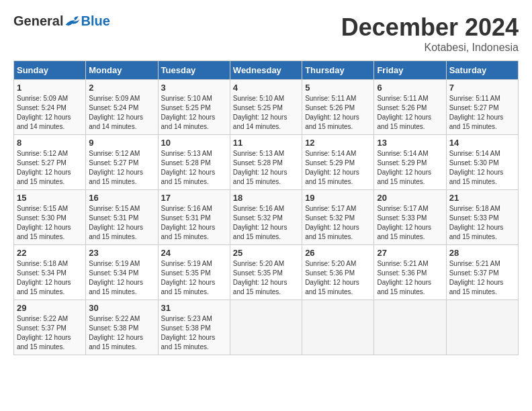 The width and height of the screenshot is (532, 411). What do you see at coordinates (116, 278) in the screenshot?
I see `day-info: Sunrise: 5:19 AMSunset: 5:34 PMDaylight:…` at bounding box center [116, 278].